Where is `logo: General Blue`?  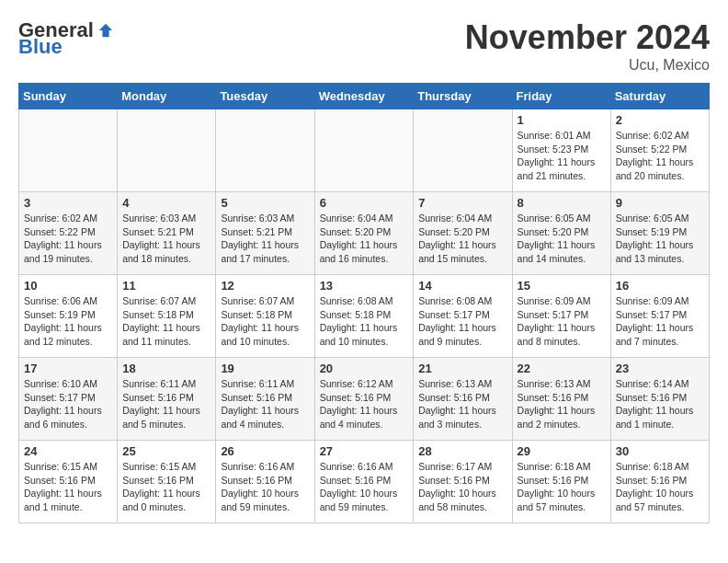 logo: General Blue is located at coordinates (66, 39).